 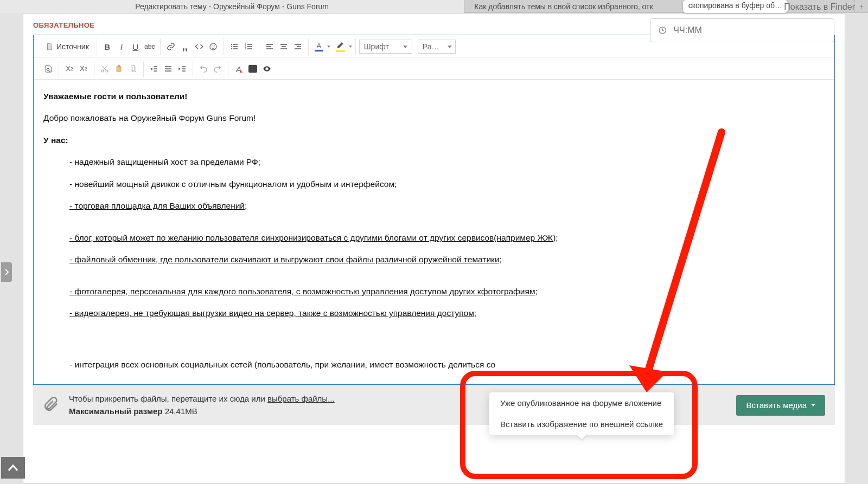 What do you see at coordinates (154, 69) in the screenshot?
I see `outdent-button` at bounding box center [154, 69].